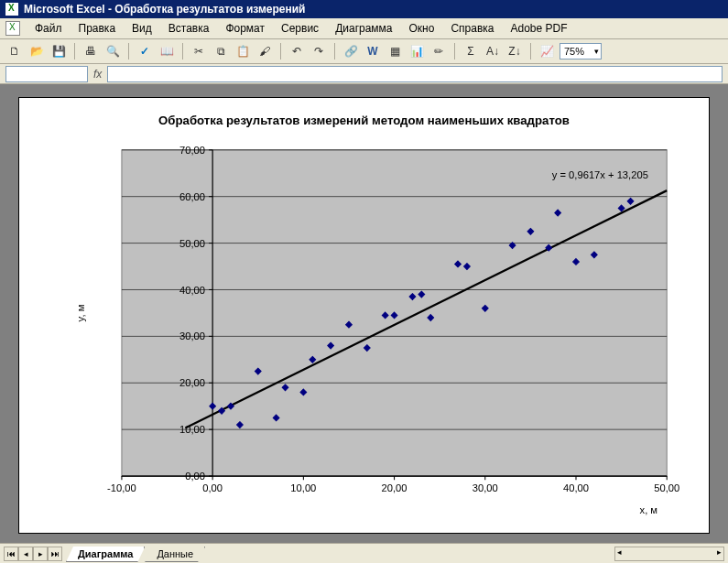  What do you see at coordinates (199, 51) in the screenshot?
I see `cut-icon: ✂` at bounding box center [199, 51].